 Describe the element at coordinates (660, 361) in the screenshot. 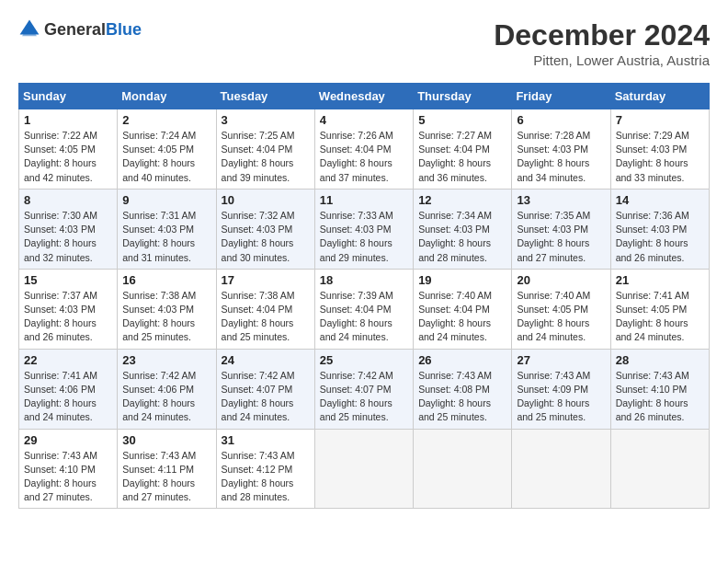

I see `day-number: 28` at that location.